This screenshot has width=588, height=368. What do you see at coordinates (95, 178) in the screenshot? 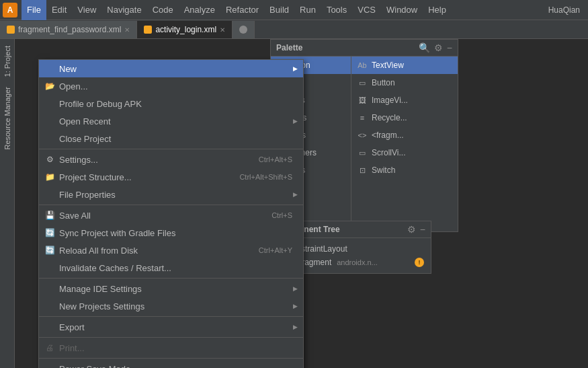
I see `file-proj-structure-label: Project Structure...` at bounding box center [95, 178].